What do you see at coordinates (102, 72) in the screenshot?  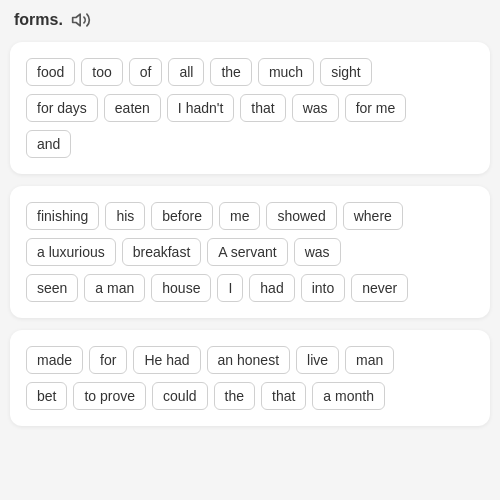 I see `word-chip: too` at bounding box center [102, 72].